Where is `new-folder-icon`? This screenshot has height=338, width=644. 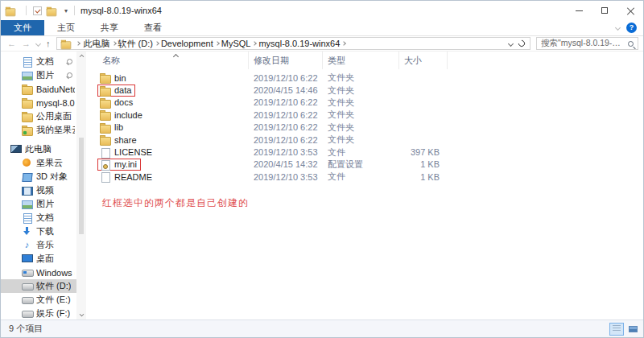
new-folder-icon is located at coordinates (52, 10).